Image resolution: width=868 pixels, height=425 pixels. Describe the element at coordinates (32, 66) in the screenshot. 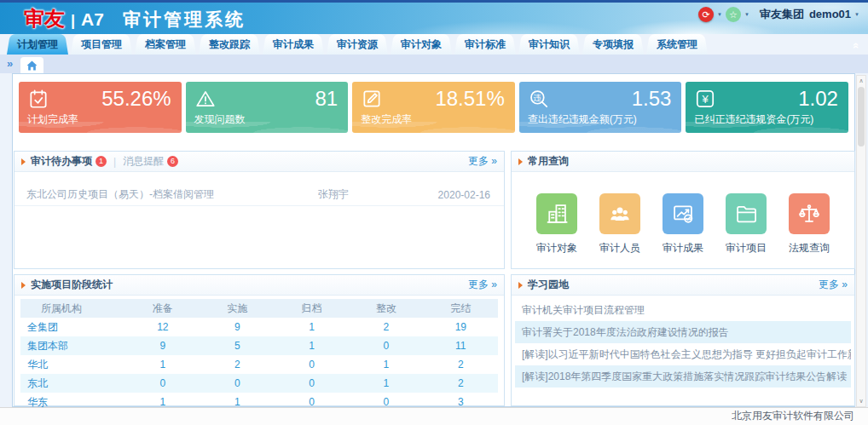

I see `home-icon` at that location.